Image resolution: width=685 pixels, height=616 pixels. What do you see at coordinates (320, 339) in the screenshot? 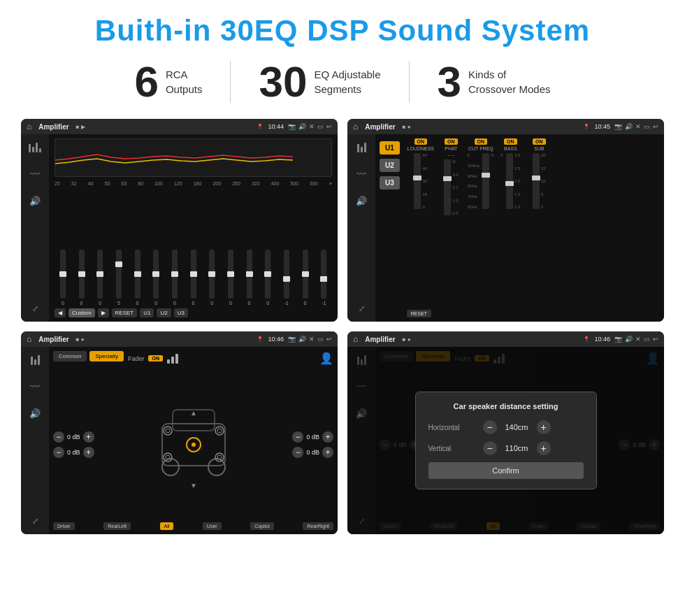
I see `s-win-icon: ▭` at bounding box center [320, 339].